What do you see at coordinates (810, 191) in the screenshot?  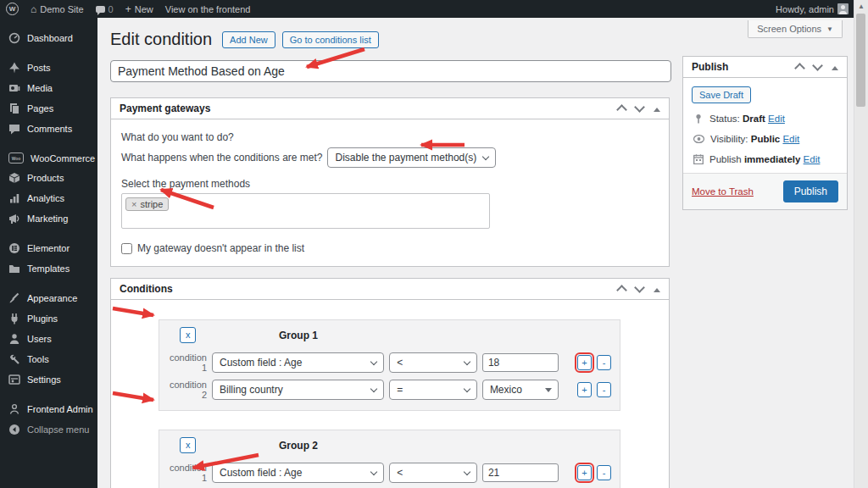 I see `publish-button: Publish` at bounding box center [810, 191].